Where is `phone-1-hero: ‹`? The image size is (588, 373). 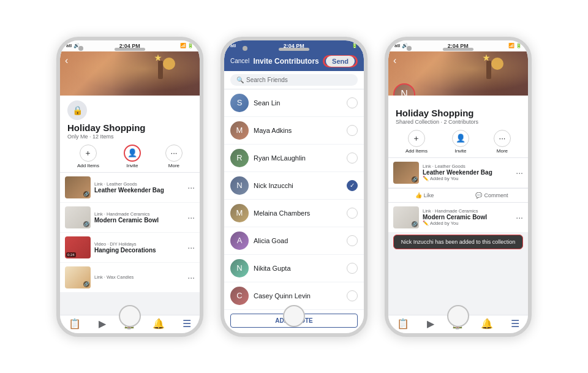 phone-1-hero: ‹ is located at coordinates (130, 73).